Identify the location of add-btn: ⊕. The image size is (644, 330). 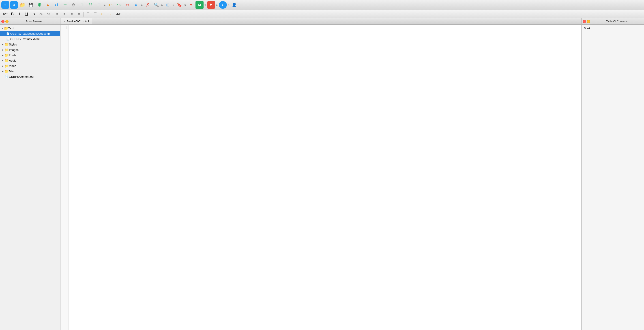
(40, 5).